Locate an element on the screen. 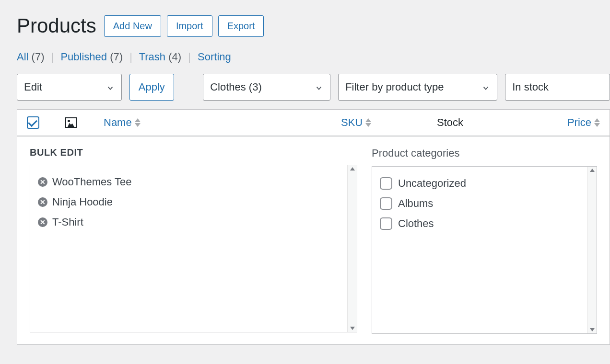  bulk-action-select: Edit is located at coordinates (69, 87).